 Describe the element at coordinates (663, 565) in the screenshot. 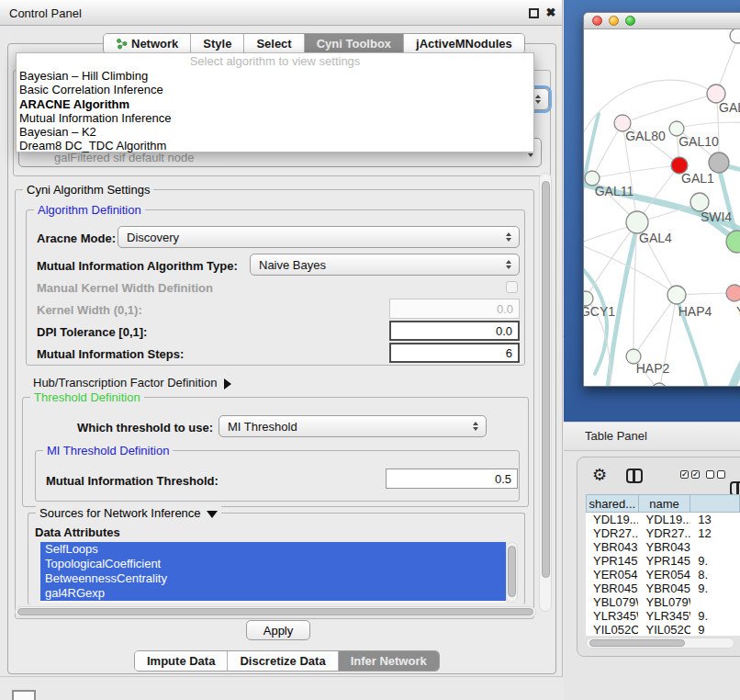

I see `node-table: shared...nameYDL19...YDL19...13YDR27...Y…` at that location.